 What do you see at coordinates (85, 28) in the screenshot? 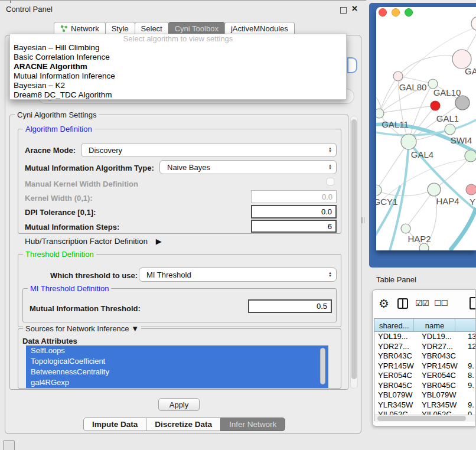
I see `tab-label: Network` at bounding box center [85, 28].